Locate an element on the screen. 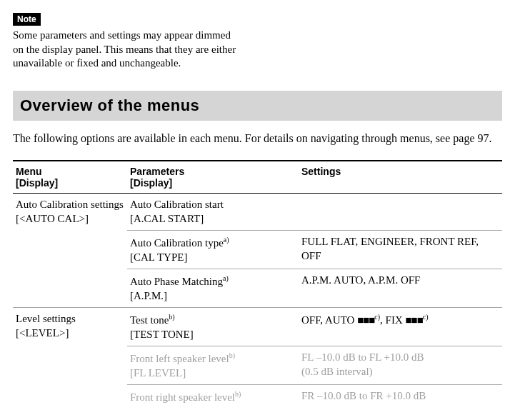 The image size is (515, 420). param-cell: Front right speaker levelb) is located at coordinates (213, 397).